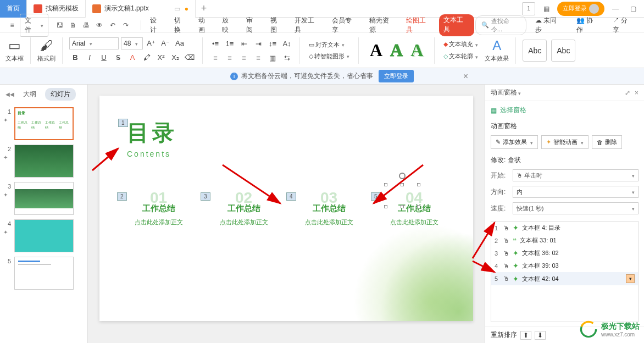 The width and height of the screenshot is (644, 343). Describe the element at coordinates (397, 51) in the screenshot. I see `wordart-styles: A A A` at that location.